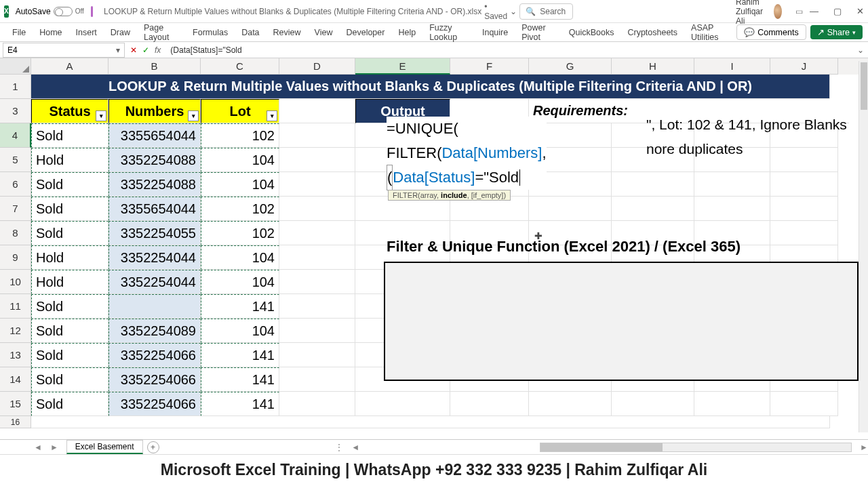 This screenshot has width=868, height=488. I want to click on row-header: 10, so click(16, 282).